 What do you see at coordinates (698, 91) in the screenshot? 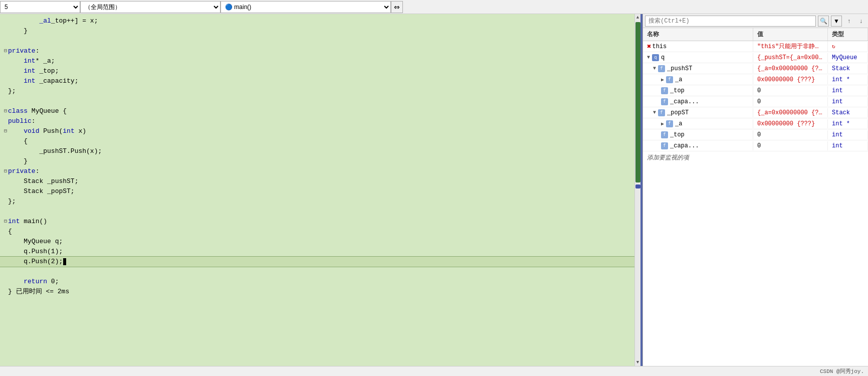
I see `watch-name-top1: f _top` at bounding box center [698, 91].